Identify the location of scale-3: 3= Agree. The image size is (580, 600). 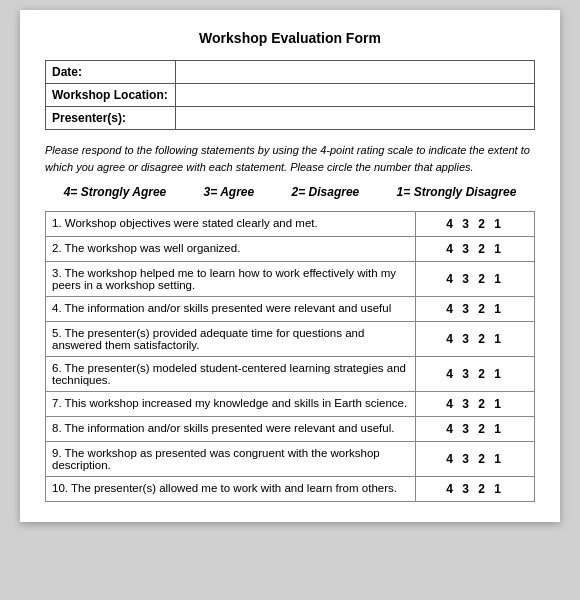
(230, 192).